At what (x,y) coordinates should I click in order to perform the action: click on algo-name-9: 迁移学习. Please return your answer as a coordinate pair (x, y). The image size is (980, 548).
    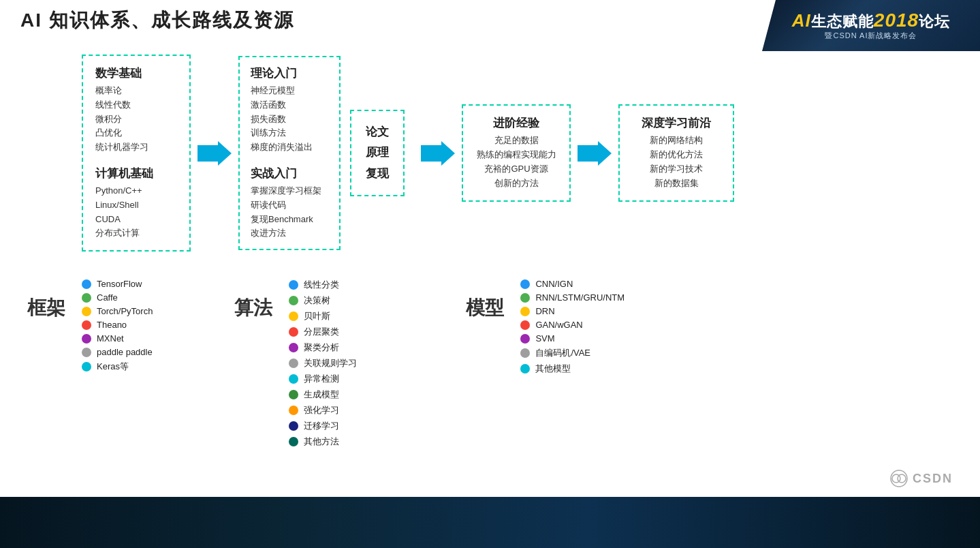
    Looking at the image, I should click on (321, 426).